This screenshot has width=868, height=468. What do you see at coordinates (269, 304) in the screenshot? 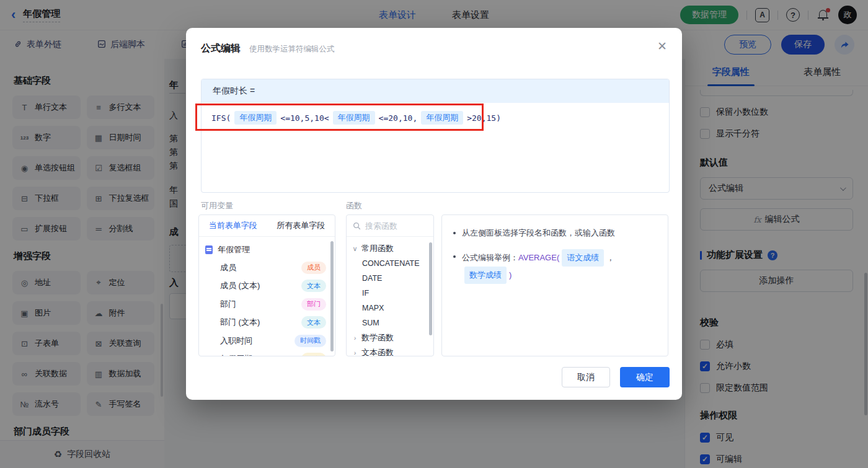
I see `variable-field-部门: 部门部门` at bounding box center [269, 304].